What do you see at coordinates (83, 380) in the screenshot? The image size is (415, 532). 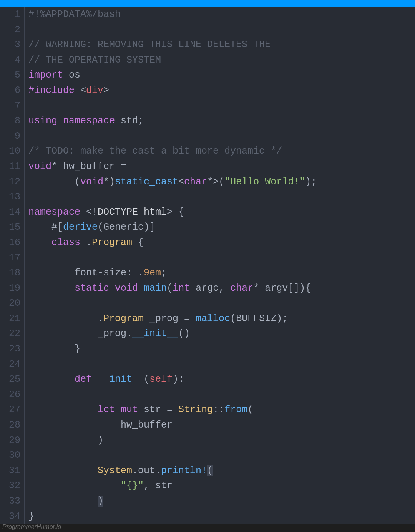 I see `code-token: def` at bounding box center [83, 380].